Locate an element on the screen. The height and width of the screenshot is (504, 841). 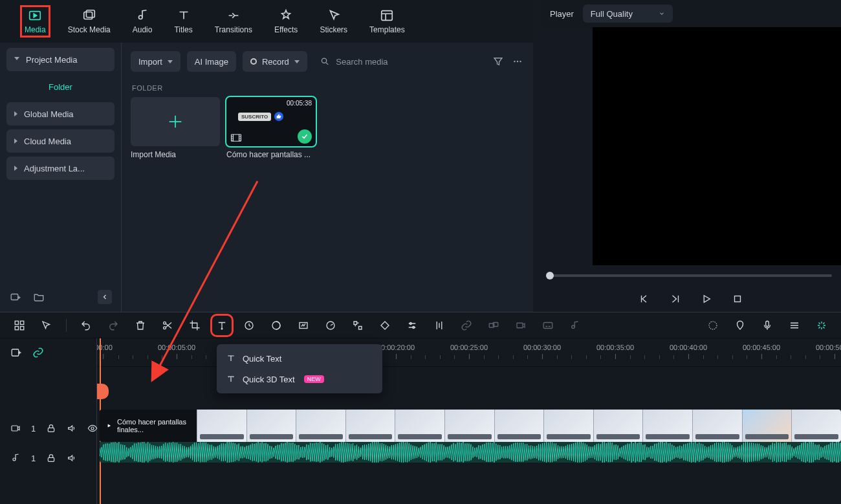
delete-button is located at coordinates (140, 325).